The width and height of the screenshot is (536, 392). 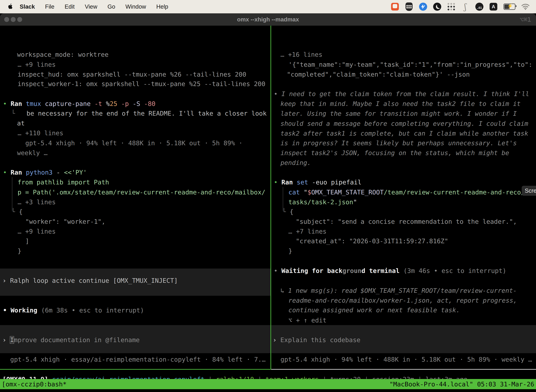 What do you see at coordinates (395, 153) in the screenshot?
I see `terminal-line: inspect task2's JSON, focusing on the st…` at bounding box center [395, 153].